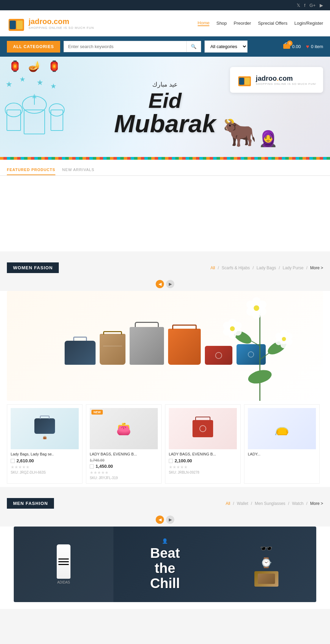 The image size is (330, 644). What do you see at coordinates (64, 564) in the screenshot?
I see `men-left-panel: ADIDAS` at bounding box center [64, 564].